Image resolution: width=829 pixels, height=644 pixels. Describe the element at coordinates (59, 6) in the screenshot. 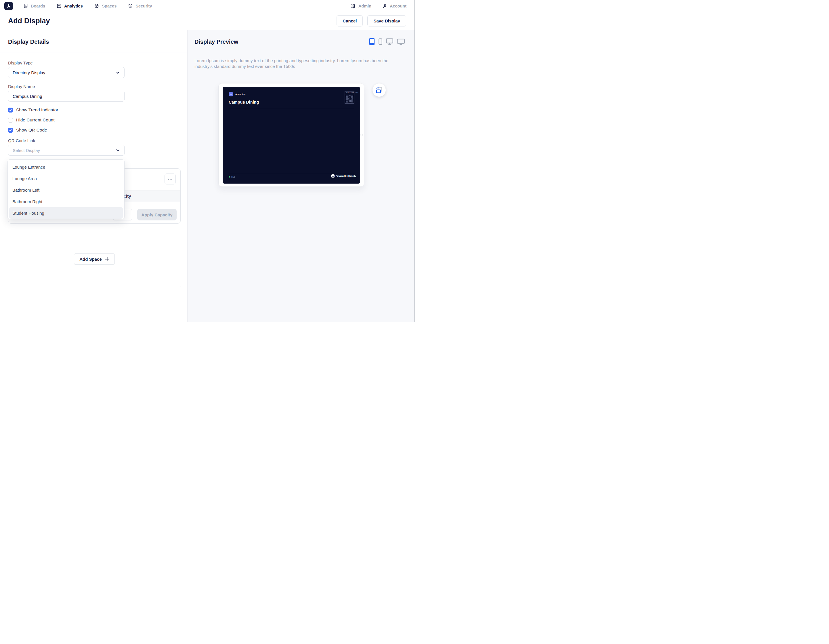

I see `analytics-icon` at that location.